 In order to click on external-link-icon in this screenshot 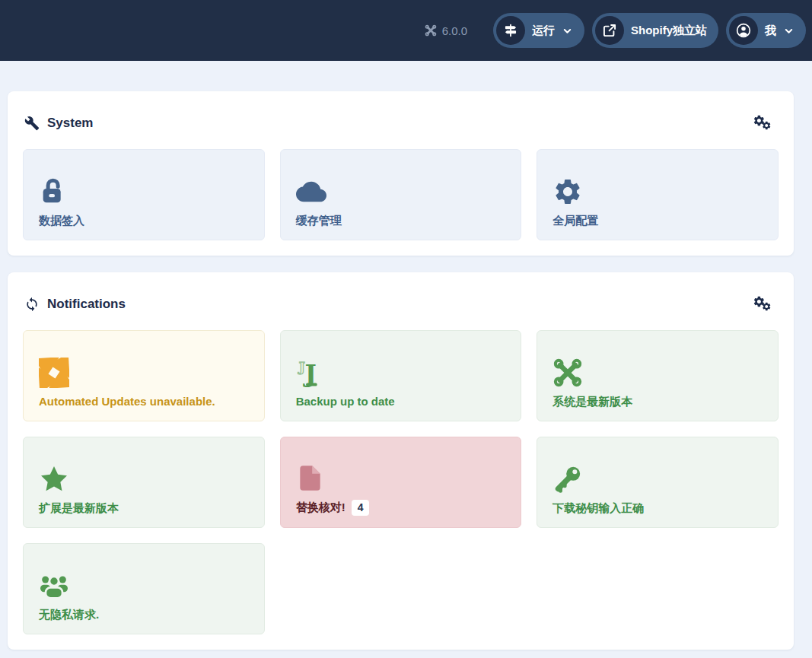, I will do `click(610, 30)`.